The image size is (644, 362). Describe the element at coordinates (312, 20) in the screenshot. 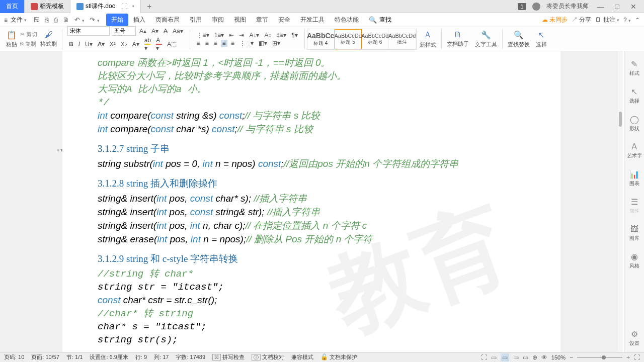

I see `tab-devtools: 开发工具` at that location.